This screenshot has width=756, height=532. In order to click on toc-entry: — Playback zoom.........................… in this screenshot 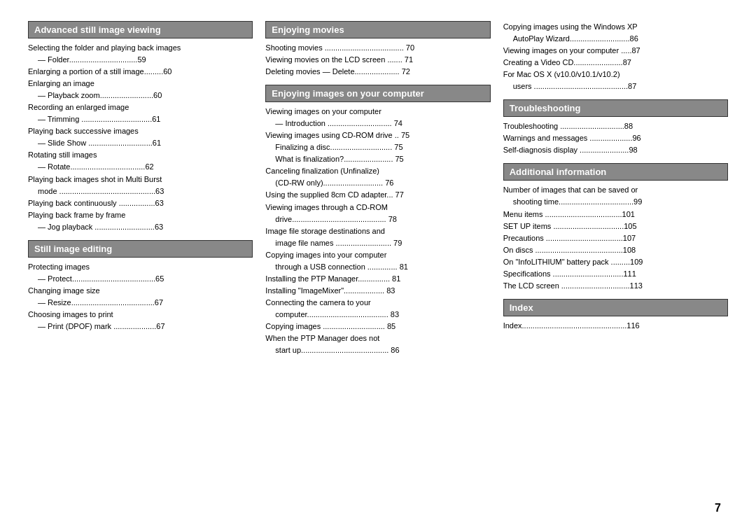, I will do `click(140, 95)`.